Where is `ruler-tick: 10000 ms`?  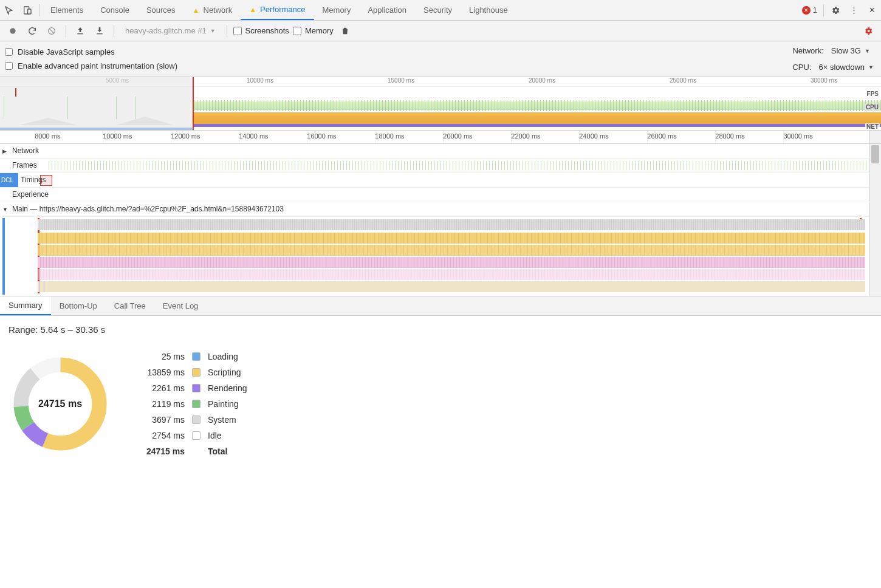 ruler-tick: 10000 ms is located at coordinates (117, 136).